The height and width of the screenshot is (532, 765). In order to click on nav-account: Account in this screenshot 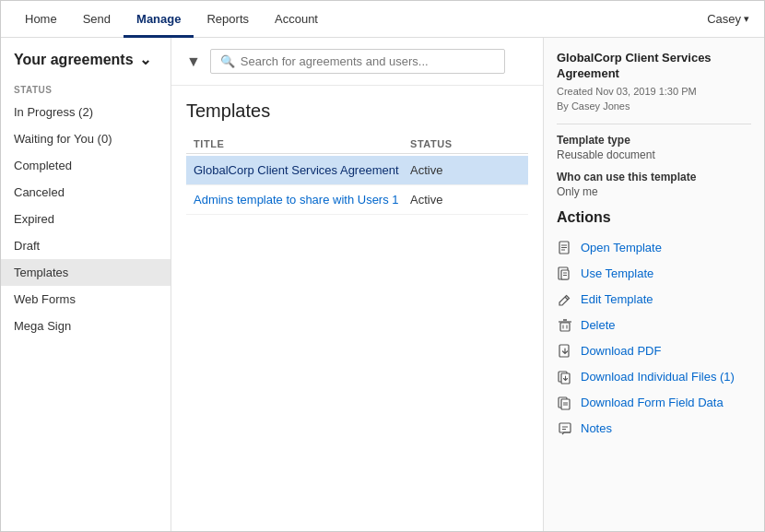, I will do `click(297, 20)`.